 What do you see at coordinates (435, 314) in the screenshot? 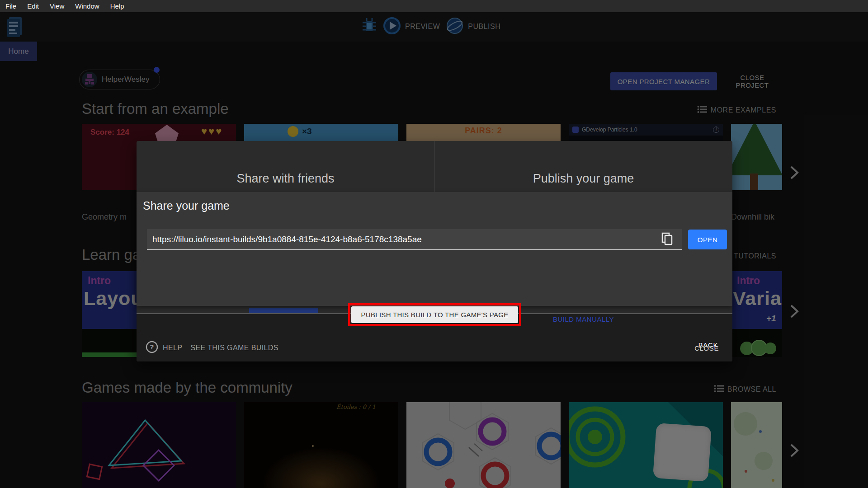
I see `publish-build-button: PUBLISH THIS BUILD TO THE GAME'S PAGE` at bounding box center [435, 314].